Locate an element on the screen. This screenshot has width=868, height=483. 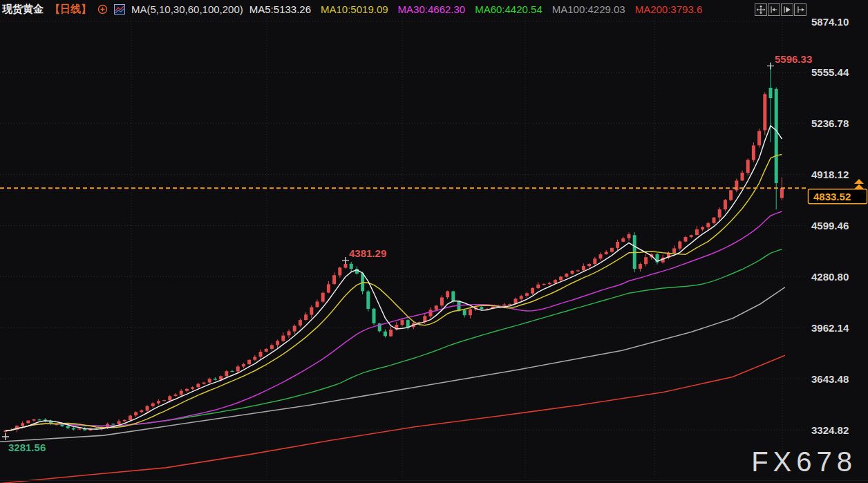
indicator-chart-icon is located at coordinates (120, 10).